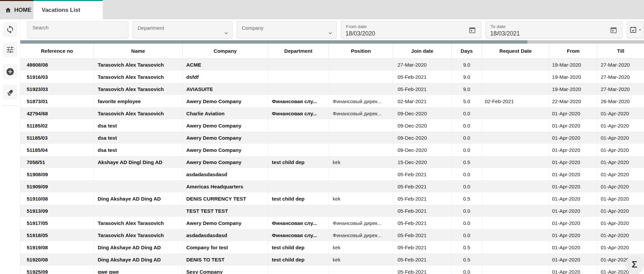  What do you see at coordinates (332, 65) in the screenshot?
I see `table-row: 49808/08Tarasovich Alex TarasovichACME27…` at bounding box center [332, 65].